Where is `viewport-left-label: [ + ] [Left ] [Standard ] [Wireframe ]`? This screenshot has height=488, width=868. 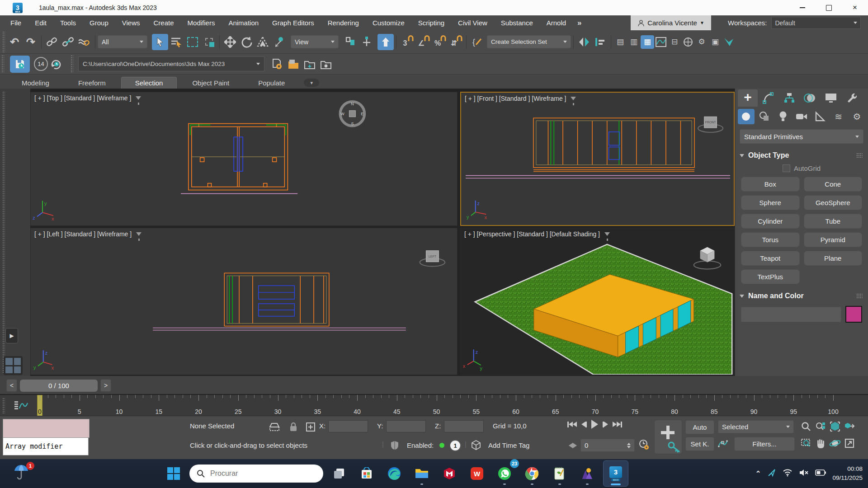 viewport-left-label: [ + ] [Left ] [Standard ] [Wireframe ] is located at coordinates (83, 234).